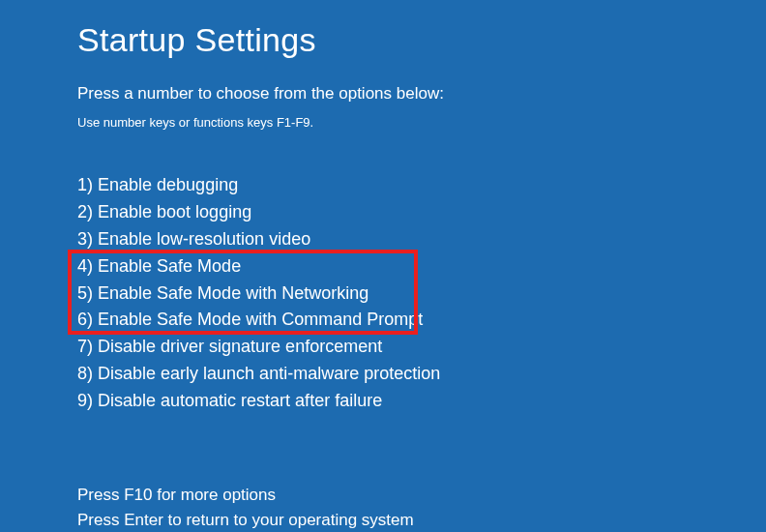  Describe the element at coordinates (85, 346) in the screenshot. I see `option-number: 7)` at that location.